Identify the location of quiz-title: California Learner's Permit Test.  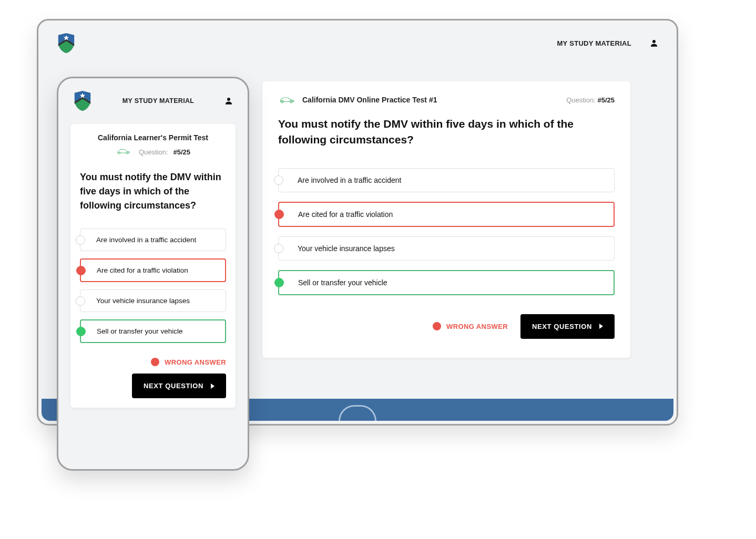
(153, 138).